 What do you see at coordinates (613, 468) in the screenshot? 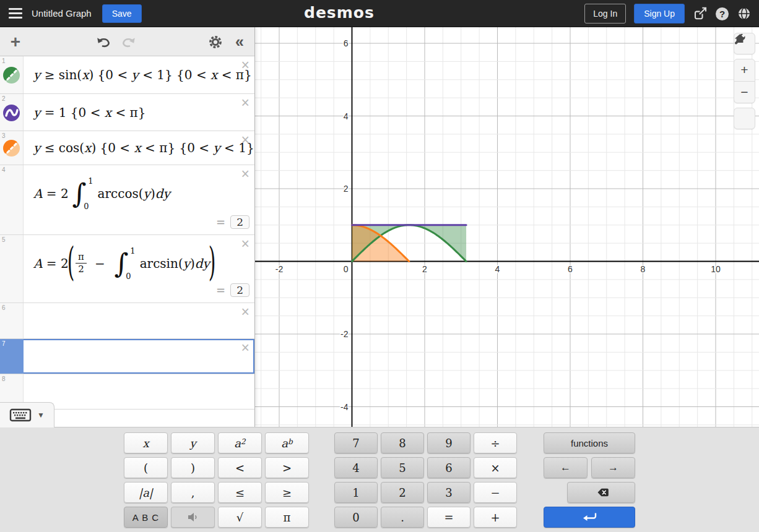
I see `key-arrow-right: →` at bounding box center [613, 468].